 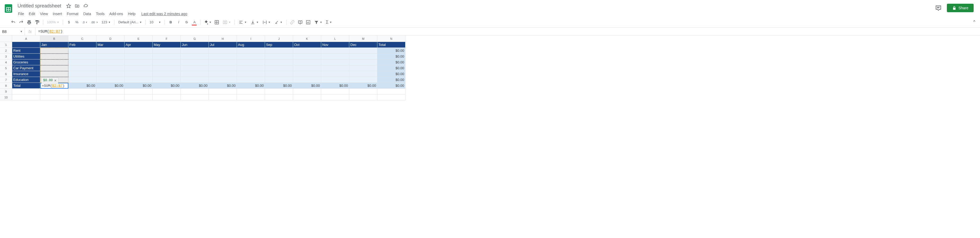 I want to click on col-header-I: I, so click(x=251, y=39).